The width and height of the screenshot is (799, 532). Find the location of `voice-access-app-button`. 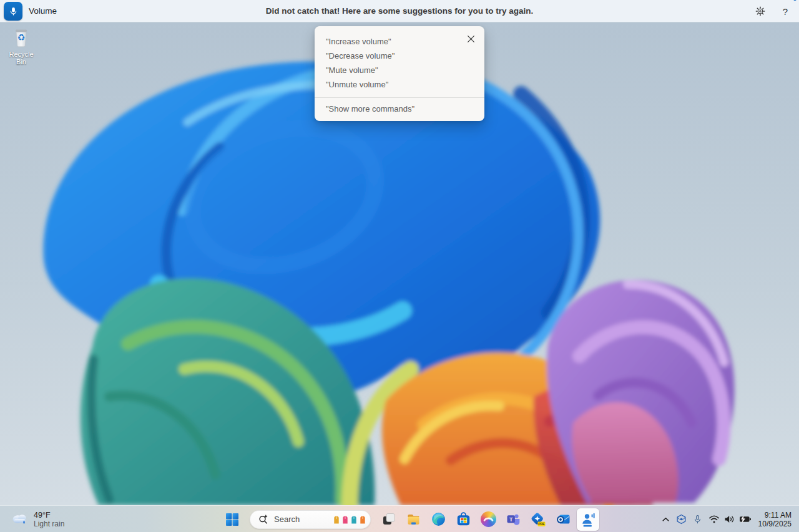

voice-access-app-button is located at coordinates (588, 520).